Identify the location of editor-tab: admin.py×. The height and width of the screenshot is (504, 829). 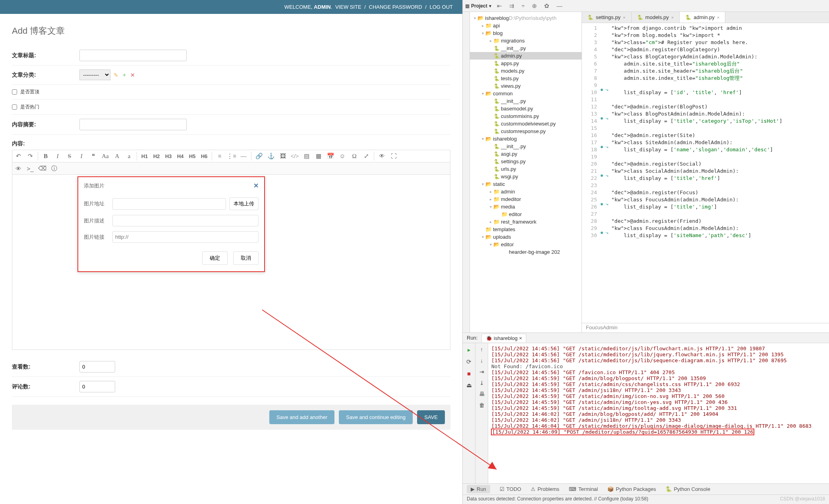
(702, 17).